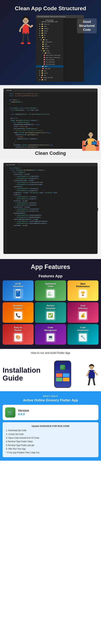 The width and height of the screenshot is (101, 644). I want to click on vscode-body: EXPLORER: ONLINE_GROCERY_APP ▶📁 .dart_to…, so click(60, 50).